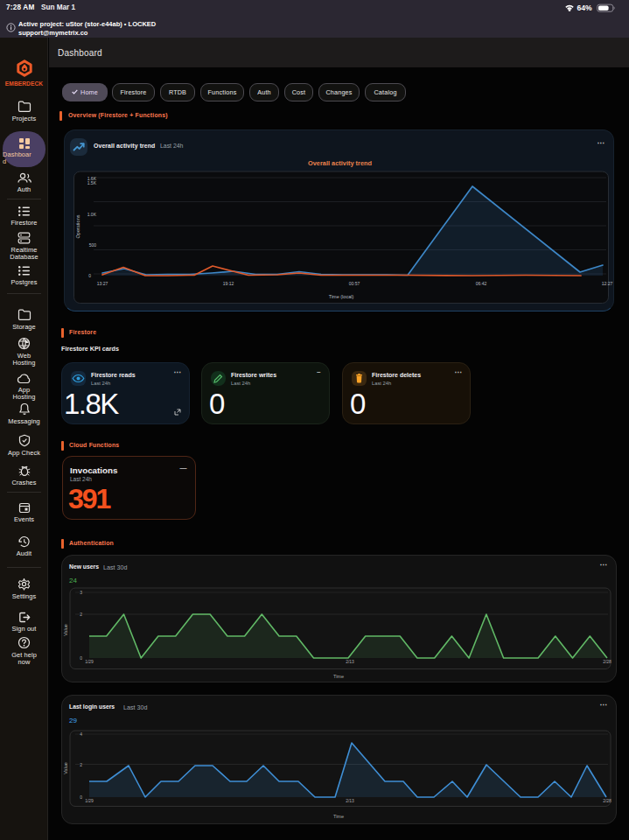 This screenshot has width=629, height=840. Describe the element at coordinates (93, 183) in the screenshot. I see `svg-text: 1.5K` at that location.